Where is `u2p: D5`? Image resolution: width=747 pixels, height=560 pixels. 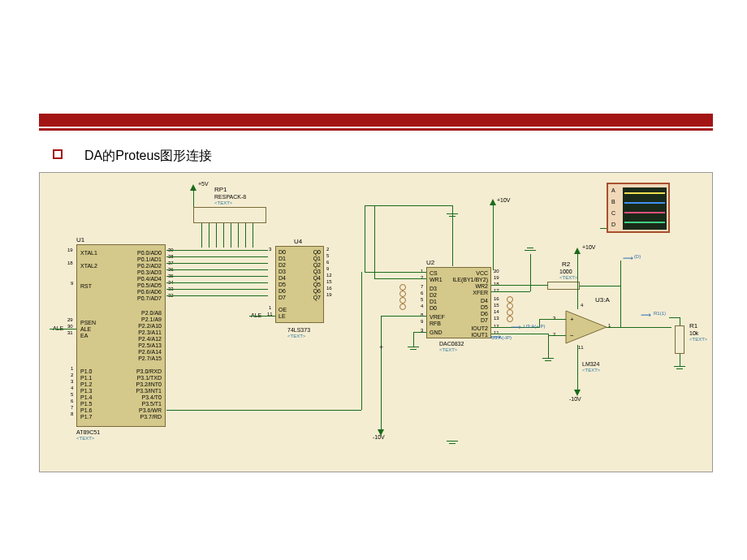
u2p: D5 is located at coordinates (484, 307).